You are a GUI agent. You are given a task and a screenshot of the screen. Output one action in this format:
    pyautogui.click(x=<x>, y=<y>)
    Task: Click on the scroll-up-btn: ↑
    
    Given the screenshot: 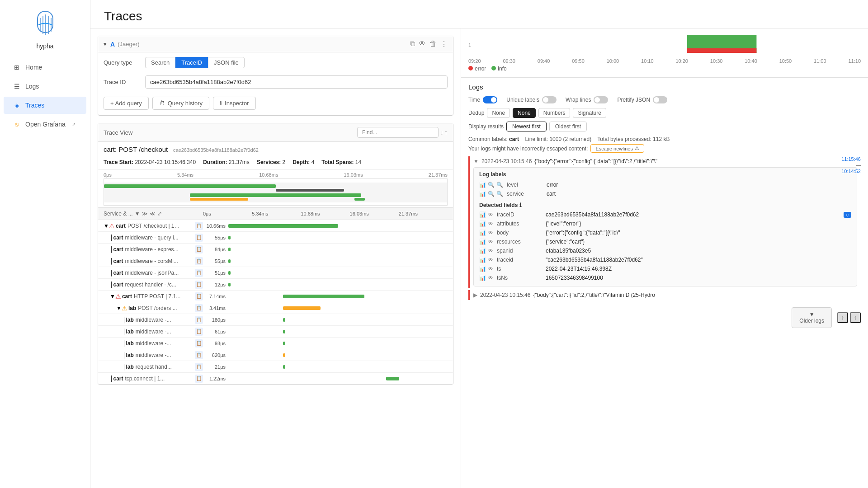 What is the action you would take?
    pyautogui.click(x=843, y=318)
    